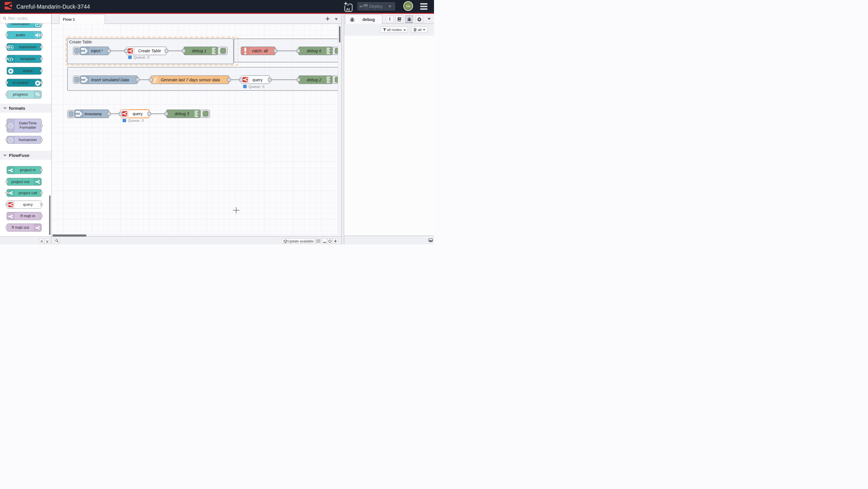 This screenshot has width=868, height=489. What do you see at coordinates (182, 114) in the screenshot?
I see `svg-text: debug 3` at bounding box center [182, 114].